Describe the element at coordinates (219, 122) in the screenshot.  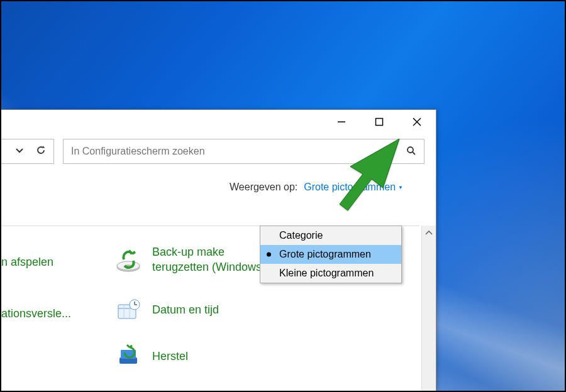
I see `window-titlebar` at that location.